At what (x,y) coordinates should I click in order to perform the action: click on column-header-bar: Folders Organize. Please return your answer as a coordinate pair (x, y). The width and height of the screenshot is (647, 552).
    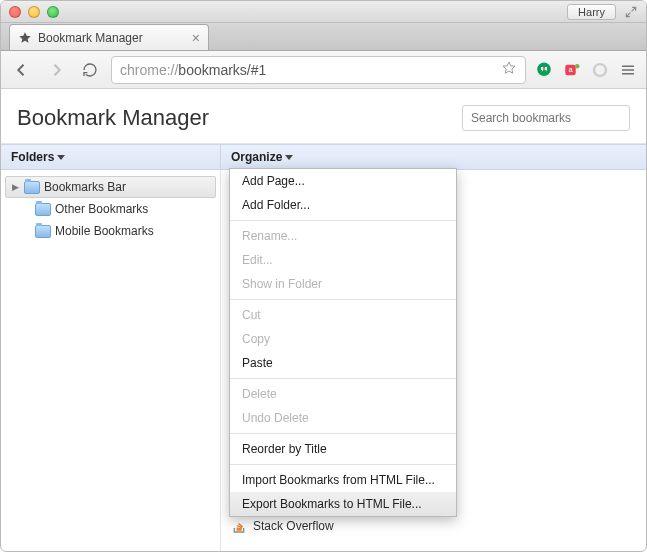
    Looking at the image, I should click on (324, 157).